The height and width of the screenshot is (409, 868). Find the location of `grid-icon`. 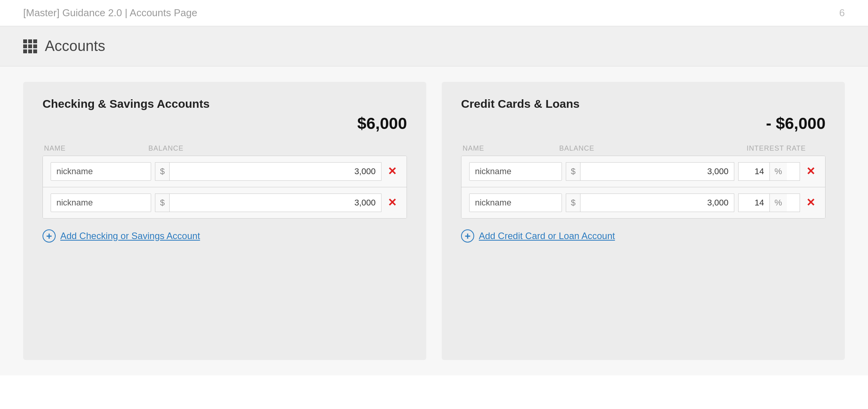

grid-icon is located at coordinates (30, 46).